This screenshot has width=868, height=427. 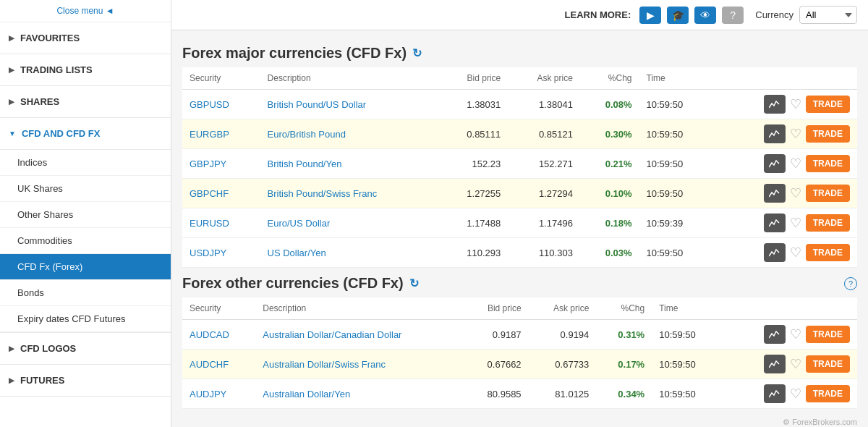 I want to click on other-section-help-icon: ?, so click(x=851, y=284).